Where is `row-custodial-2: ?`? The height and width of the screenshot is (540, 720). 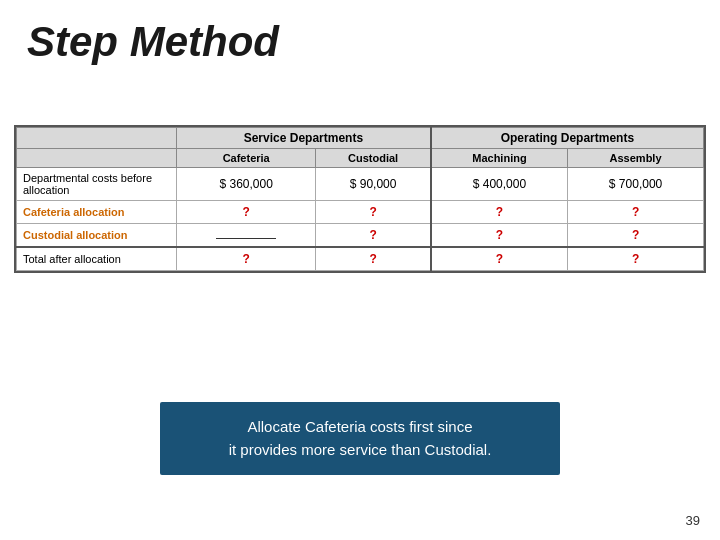
row-custodial-2: ? is located at coordinates (374, 236).